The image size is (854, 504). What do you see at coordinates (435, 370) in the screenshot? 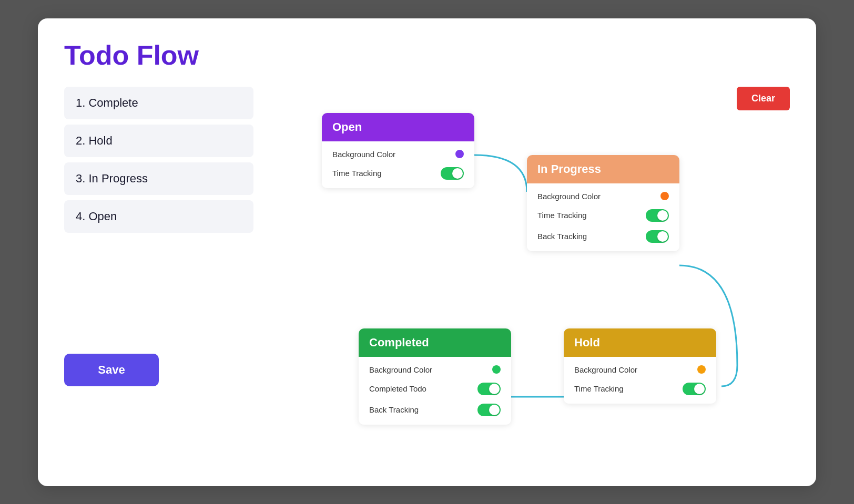
I see `node-completed-row-bgcolor: Background Color` at bounding box center [435, 370].